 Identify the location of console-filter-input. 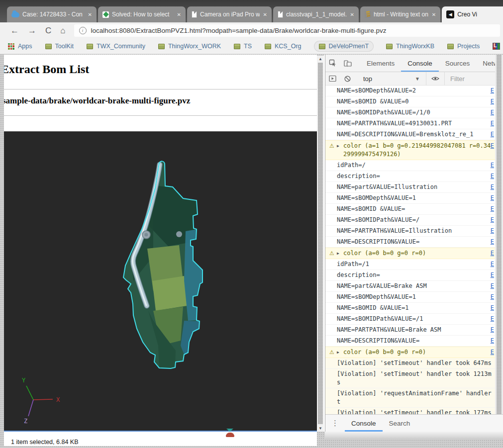
(473, 79).